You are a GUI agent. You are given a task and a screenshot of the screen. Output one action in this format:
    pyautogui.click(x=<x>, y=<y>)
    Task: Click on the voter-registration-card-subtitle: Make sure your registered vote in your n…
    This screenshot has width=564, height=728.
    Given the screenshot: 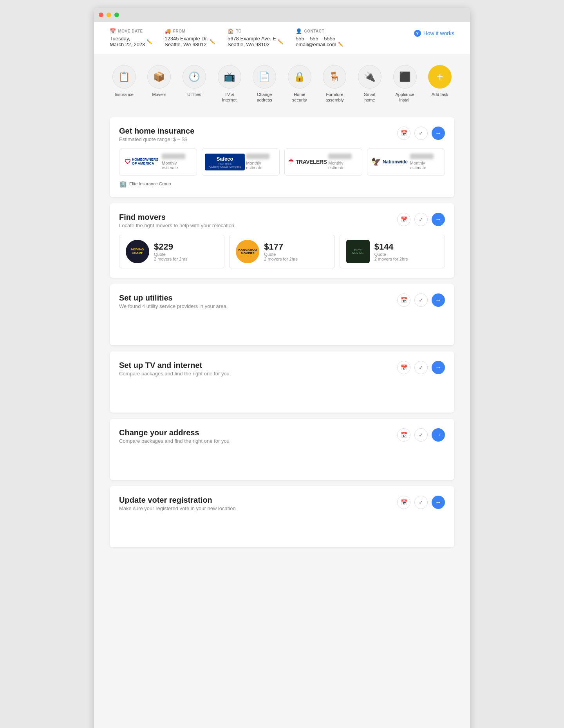 What is the action you would take?
    pyautogui.click(x=177, y=509)
    